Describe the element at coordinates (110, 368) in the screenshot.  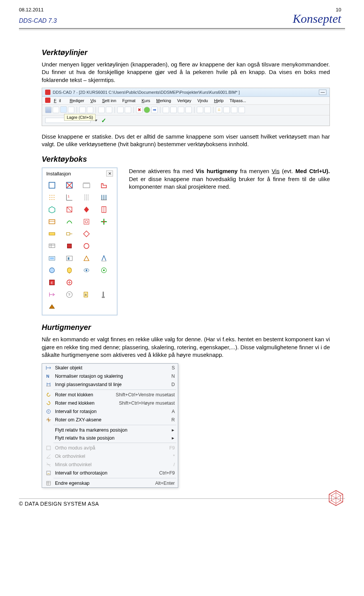
I see `context-menu-item: Skaler objektS` at that location.